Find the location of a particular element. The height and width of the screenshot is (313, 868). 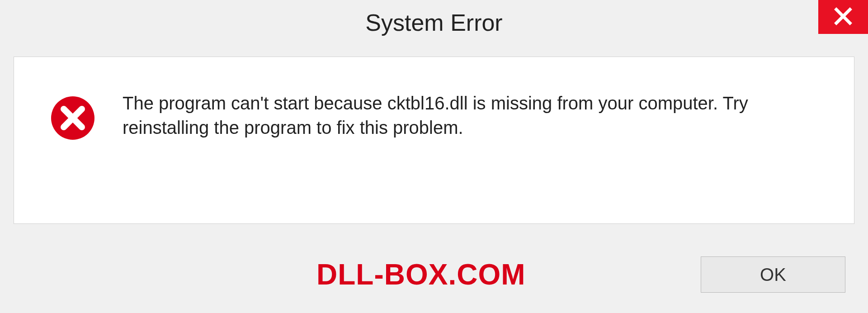

close-icon is located at coordinates (843, 17).